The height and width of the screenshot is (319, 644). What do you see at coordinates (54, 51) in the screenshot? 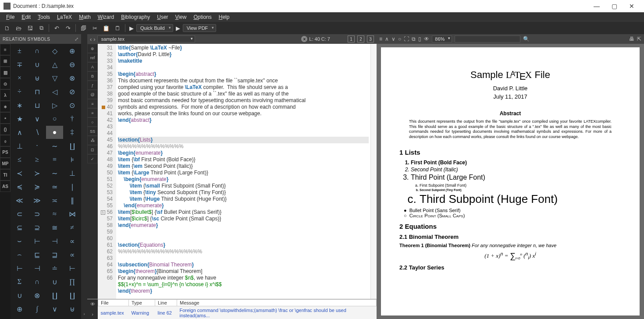
I see `symbol-button: ◇` at bounding box center [54, 51].